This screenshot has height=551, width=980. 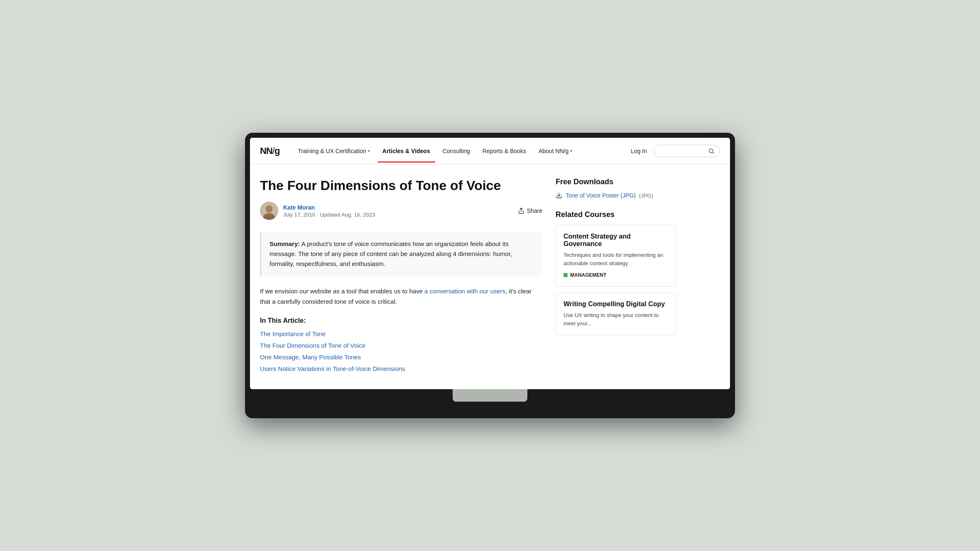 What do you see at coordinates (317, 211) in the screenshot?
I see `author-info: Kate Moran July 17, 2016 · Updated Aug. …` at bounding box center [317, 211].